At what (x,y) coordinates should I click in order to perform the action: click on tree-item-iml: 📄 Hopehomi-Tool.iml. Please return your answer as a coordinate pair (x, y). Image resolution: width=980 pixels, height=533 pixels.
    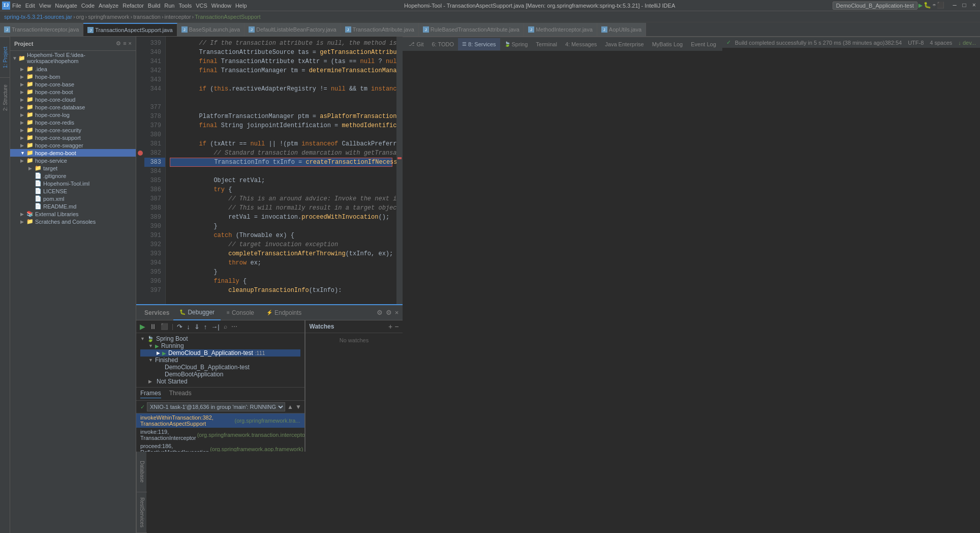
    Looking at the image, I should click on (73, 183).